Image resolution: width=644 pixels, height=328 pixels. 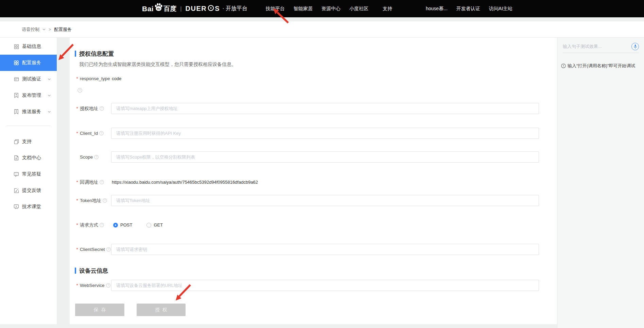 What do you see at coordinates (325, 157) in the screenshot?
I see `scope-input` at bounding box center [325, 157].